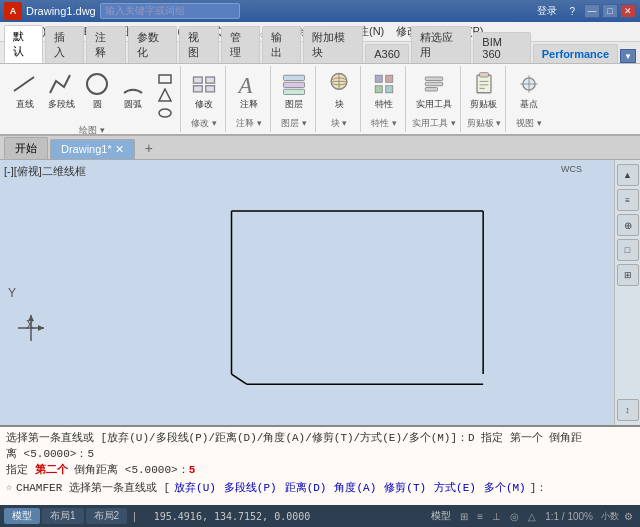 The width and height of the screenshot is (640, 527). I want to click on line-icon, so click(25, 84).